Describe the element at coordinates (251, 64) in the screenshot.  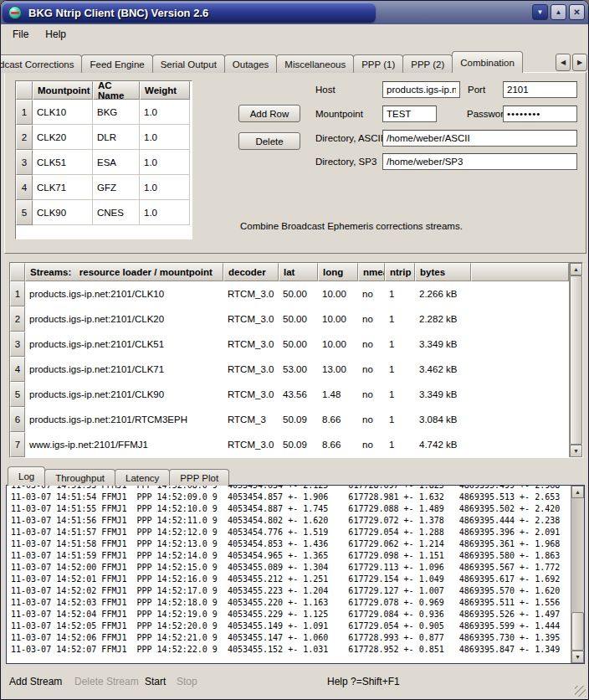
I see `tab-outages: Outages` at that location.